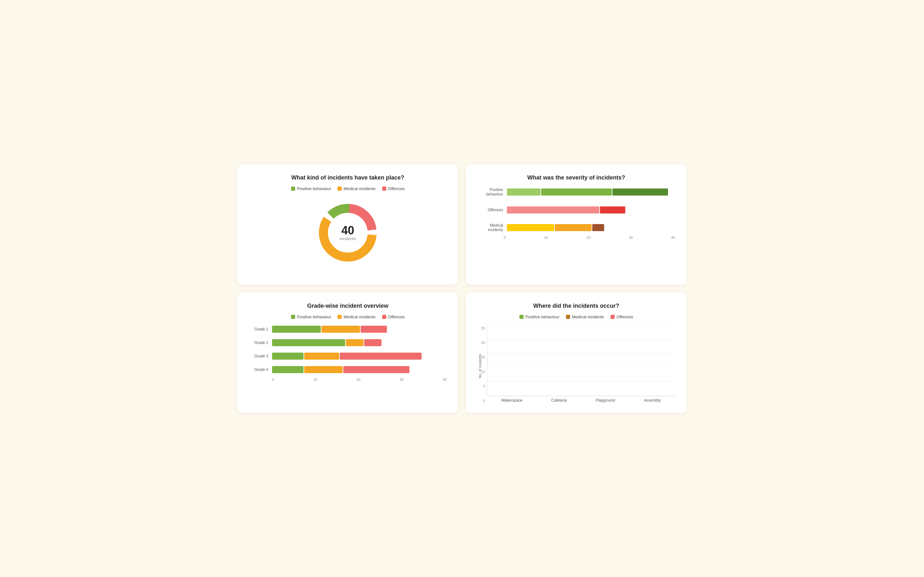  I want to click on chart3-legend: Positive behaviour Medical incidents Off…, so click(348, 317).